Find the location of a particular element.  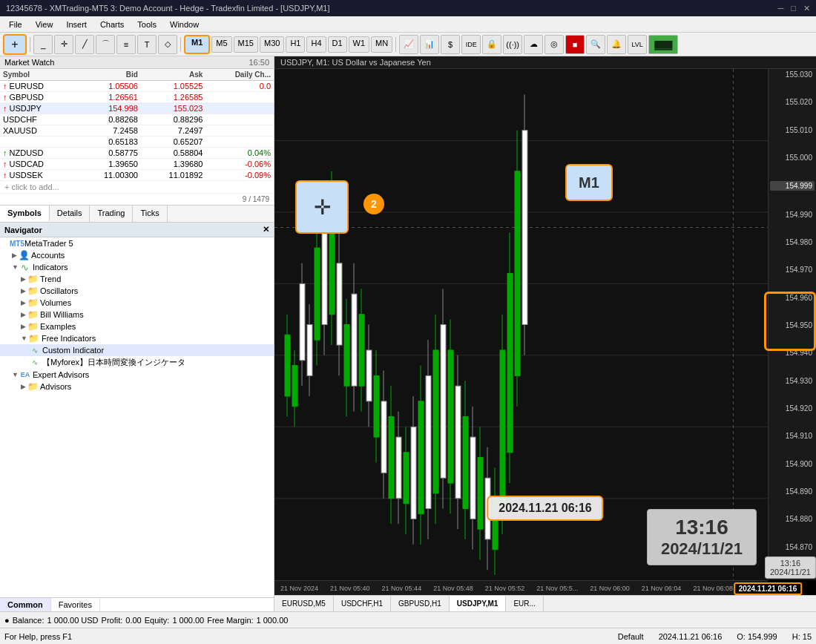

navigator-close: ✕ is located at coordinates (266, 230).